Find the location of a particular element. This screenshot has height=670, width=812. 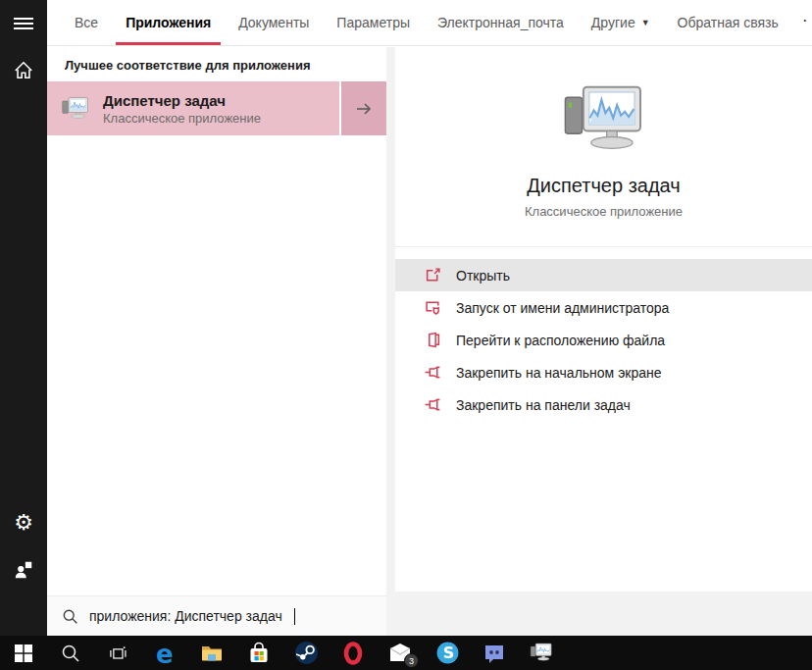

svg-text: e is located at coordinates (165, 653).